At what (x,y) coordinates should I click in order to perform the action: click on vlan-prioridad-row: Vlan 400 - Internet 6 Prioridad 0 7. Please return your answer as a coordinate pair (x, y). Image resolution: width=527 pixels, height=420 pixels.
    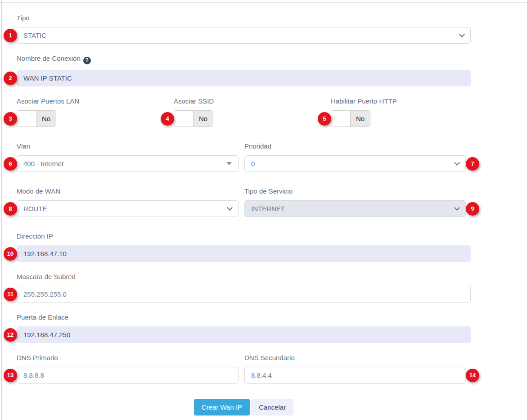
    Looking at the image, I should click on (272, 157).